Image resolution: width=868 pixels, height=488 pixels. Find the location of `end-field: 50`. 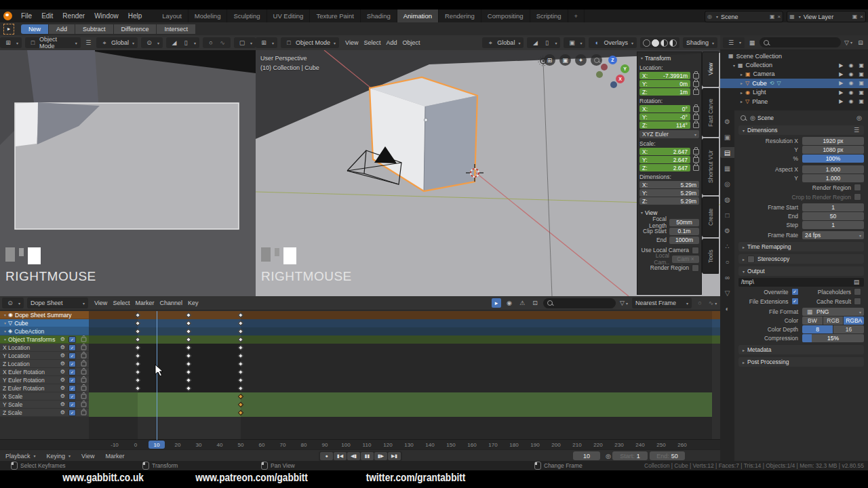

end-field: 50 is located at coordinates (833, 216).